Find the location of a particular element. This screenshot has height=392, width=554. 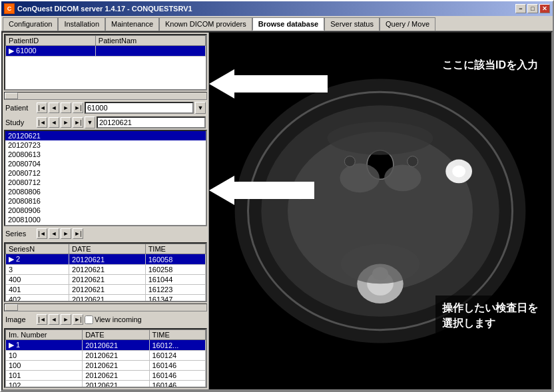

study-list: 20120621 20120723 20080613 20080704 2008… is located at coordinates (105, 178).